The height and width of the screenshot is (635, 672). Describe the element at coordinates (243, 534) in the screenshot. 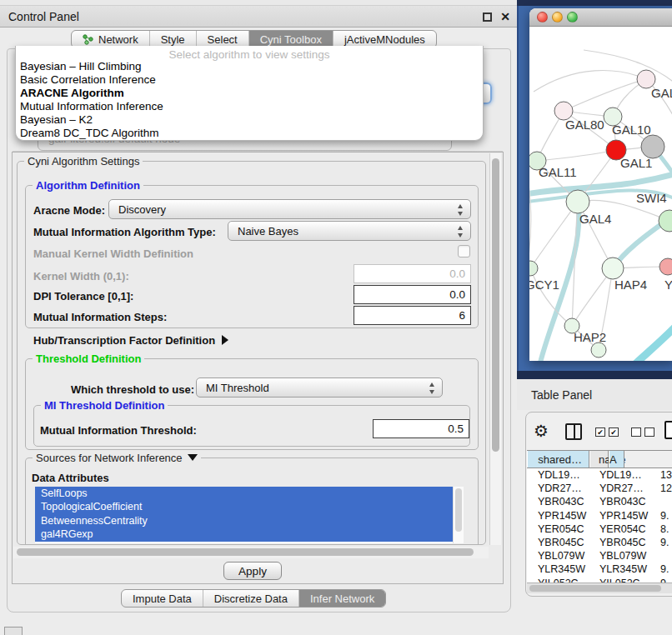

I see `attribute-item-selected: gal4RGexp` at that location.